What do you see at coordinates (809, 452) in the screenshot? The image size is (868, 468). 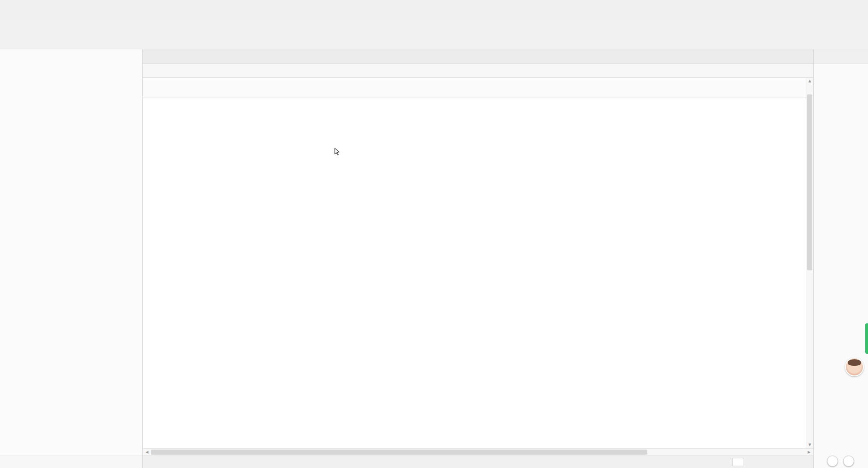 I see `scroll-right-arrow: ▶` at bounding box center [809, 452].